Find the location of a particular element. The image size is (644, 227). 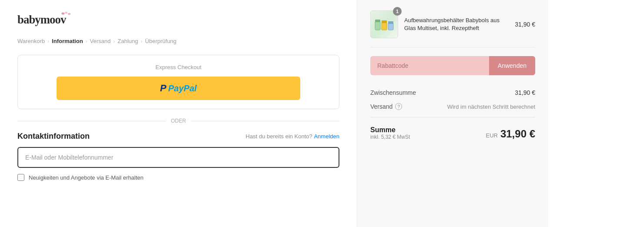

versand-label: Versand ? is located at coordinates (386, 107).